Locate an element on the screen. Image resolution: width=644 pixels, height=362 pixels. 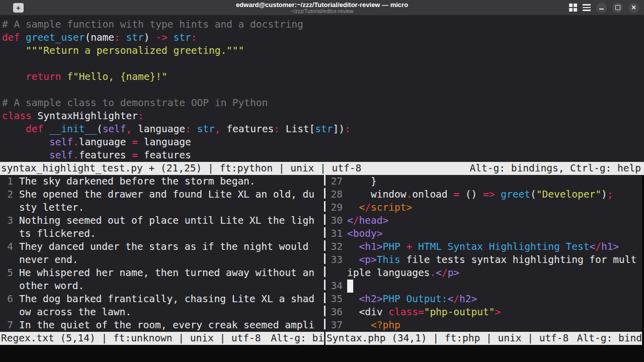
code-row: 7In the quiet of the room, every creak s… is located at coordinates (162, 325).